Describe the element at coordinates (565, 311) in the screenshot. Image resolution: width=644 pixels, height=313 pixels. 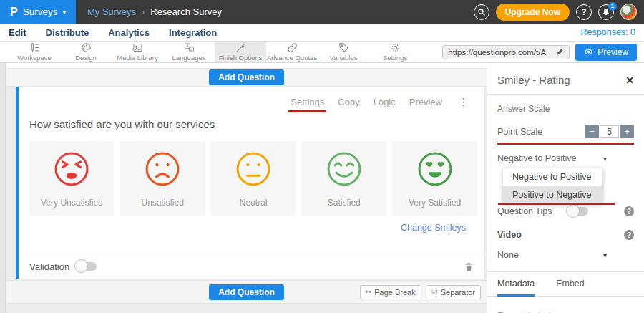
I see `report-label-row` at that location.